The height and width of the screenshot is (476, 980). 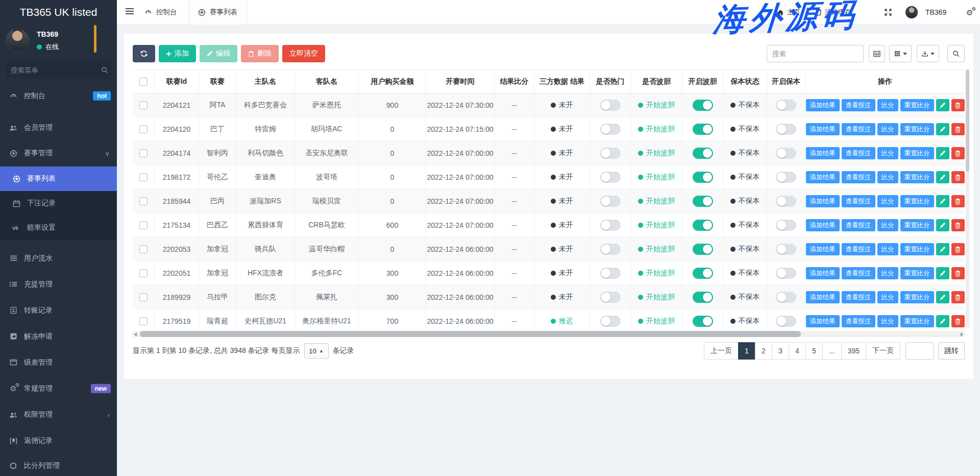 What do you see at coordinates (920, 351) in the screenshot?
I see `goto-page-input` at bounding box center [920, 351].